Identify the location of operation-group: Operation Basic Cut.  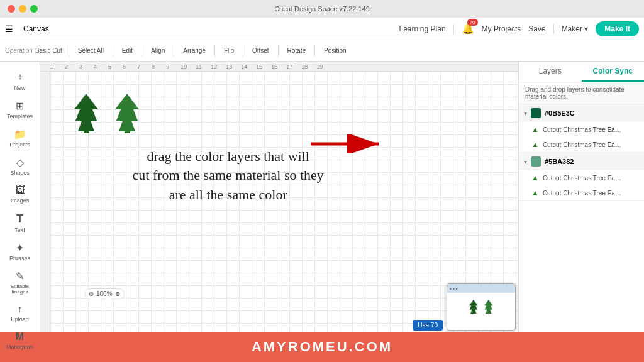
(34, 50).